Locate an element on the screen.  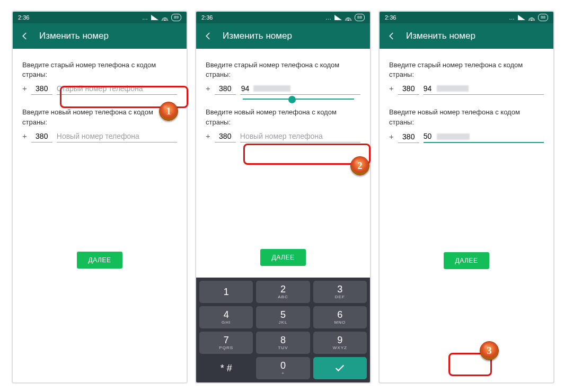
key-3: 3DEF is located at coordinates (340, 292).